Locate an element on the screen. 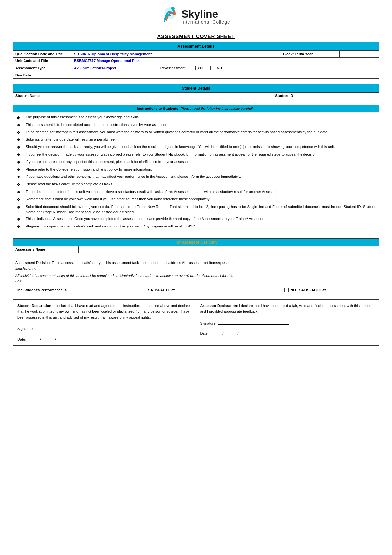  instruction-text: Please read the tasks carefully then com… is located at coordinates (201, 185).